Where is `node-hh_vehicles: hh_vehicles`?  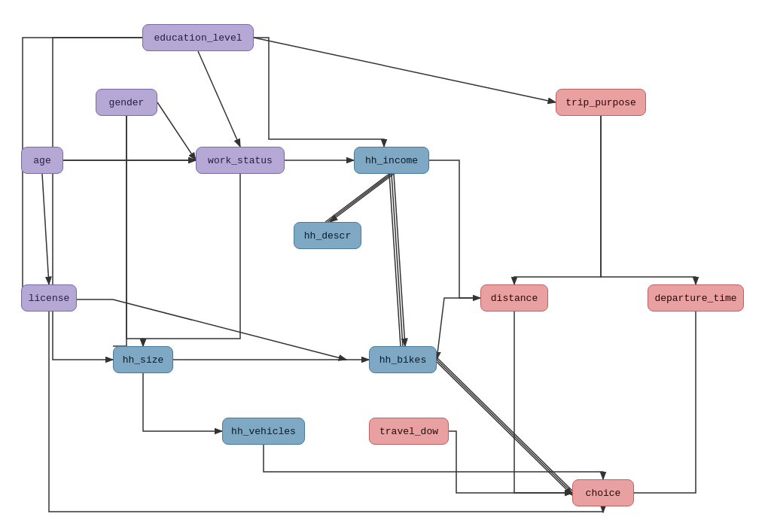
node-hh_vehicles: hh_vehicles is located at coordinates (264, 431).